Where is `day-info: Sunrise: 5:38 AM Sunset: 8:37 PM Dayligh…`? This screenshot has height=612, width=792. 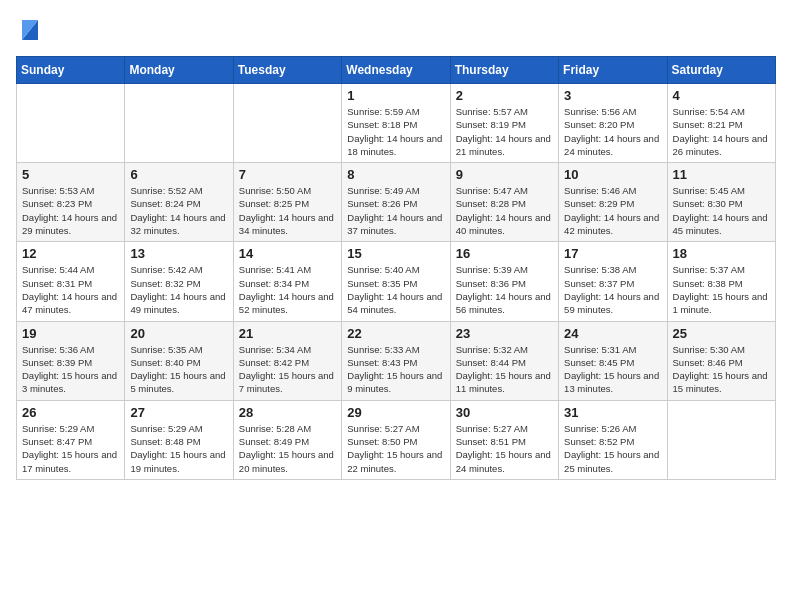
day-info: Sunrise: 5:38 AM Sunset: 8:37 PM Dayligh… is located at coordinates (612, 290).